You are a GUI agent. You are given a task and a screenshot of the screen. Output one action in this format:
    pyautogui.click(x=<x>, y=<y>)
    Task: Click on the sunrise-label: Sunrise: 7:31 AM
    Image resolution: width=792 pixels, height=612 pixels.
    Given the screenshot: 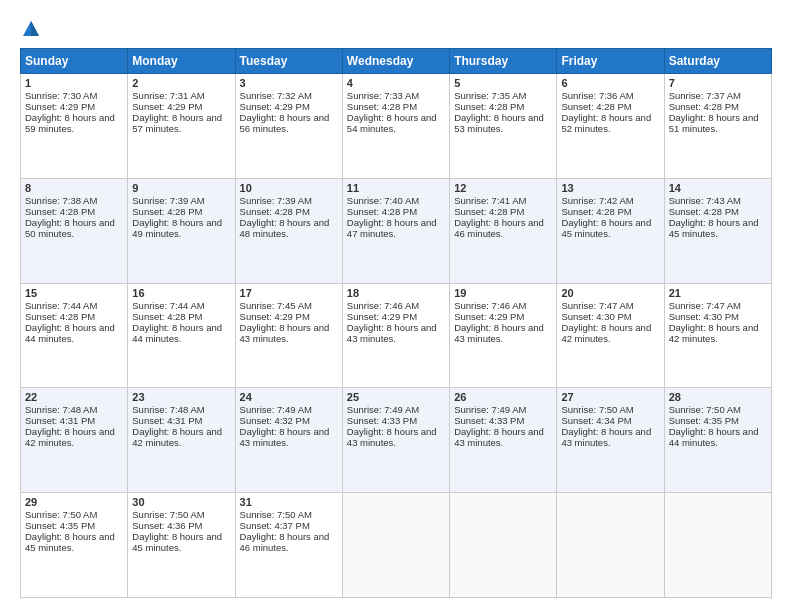 What is the action you would take?
    pyautogui.click(x=168, y=96)
    